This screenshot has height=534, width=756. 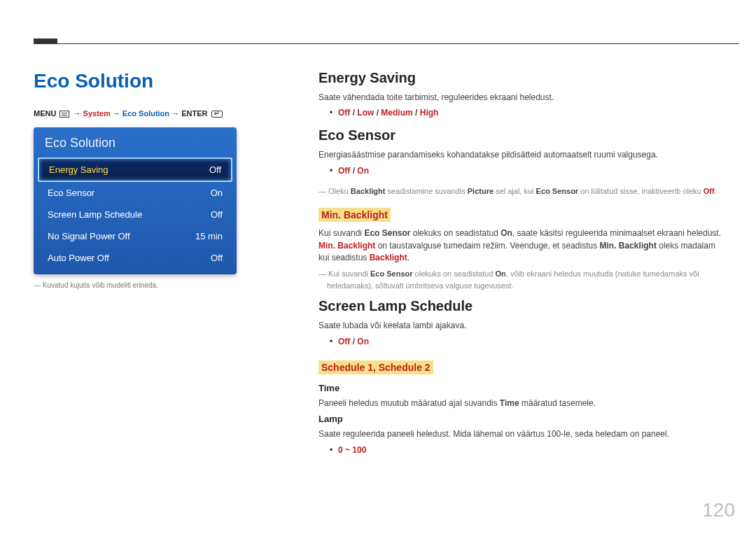 I want to click on breadcrumb-system: System, so click(x=97, y=113).